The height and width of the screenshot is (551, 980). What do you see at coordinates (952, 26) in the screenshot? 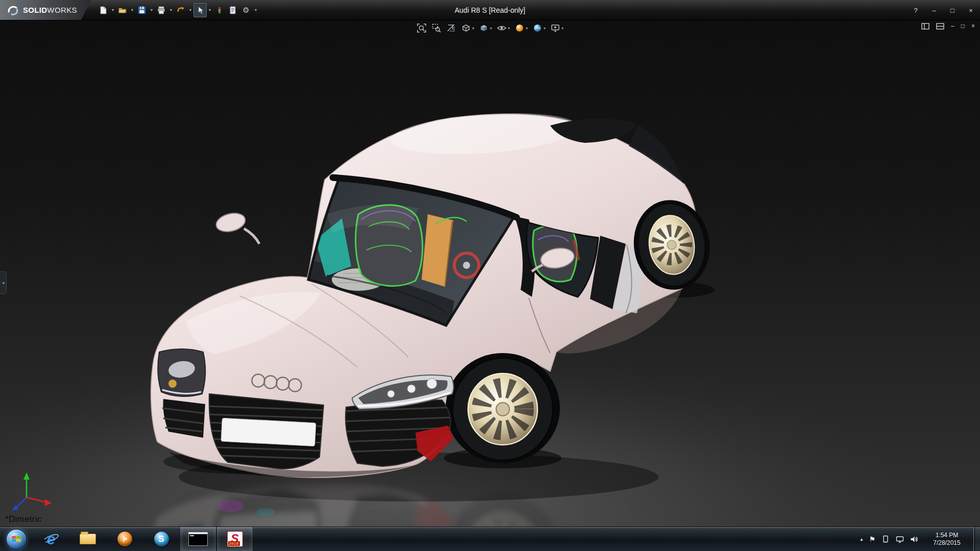
I see `doc-minimize-button: –` at bounding box center [952, 26].